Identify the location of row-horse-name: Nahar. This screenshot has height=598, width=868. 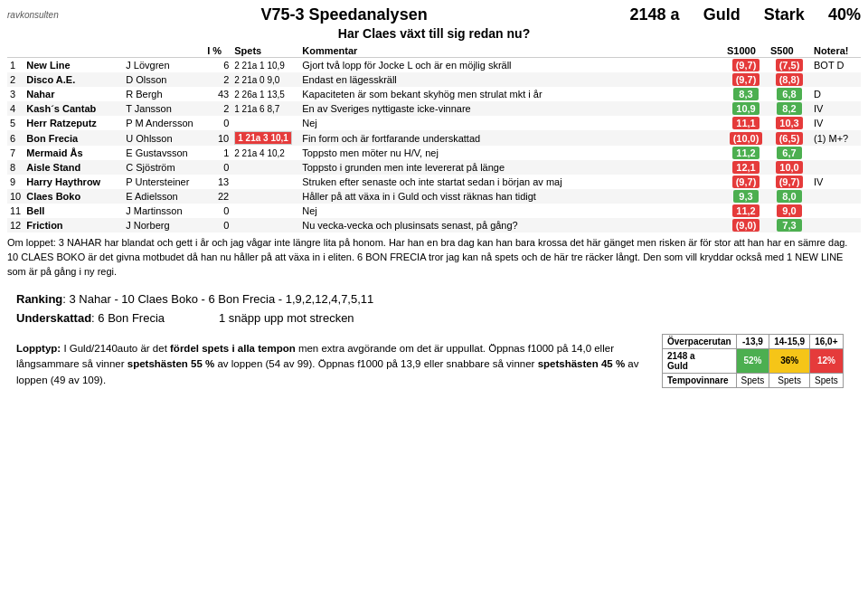
(73, 94).